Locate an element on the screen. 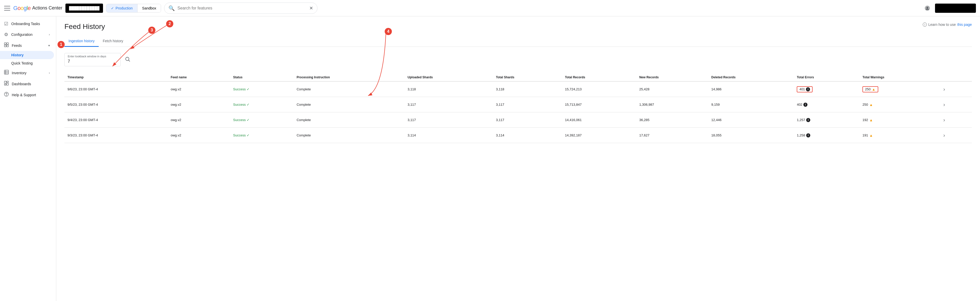 This screenshot has height=301, width=980. top-nav: Google Actions Center ████████████ ✓ Pro… is located at coordinates (490, 8).